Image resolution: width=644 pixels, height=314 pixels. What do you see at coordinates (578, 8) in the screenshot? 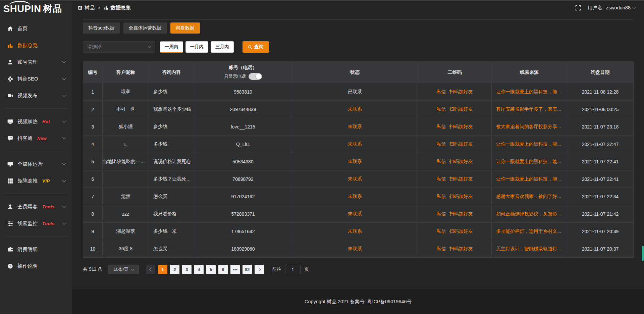
I see `fullscreen-icon` at bounding box center [578, 8].